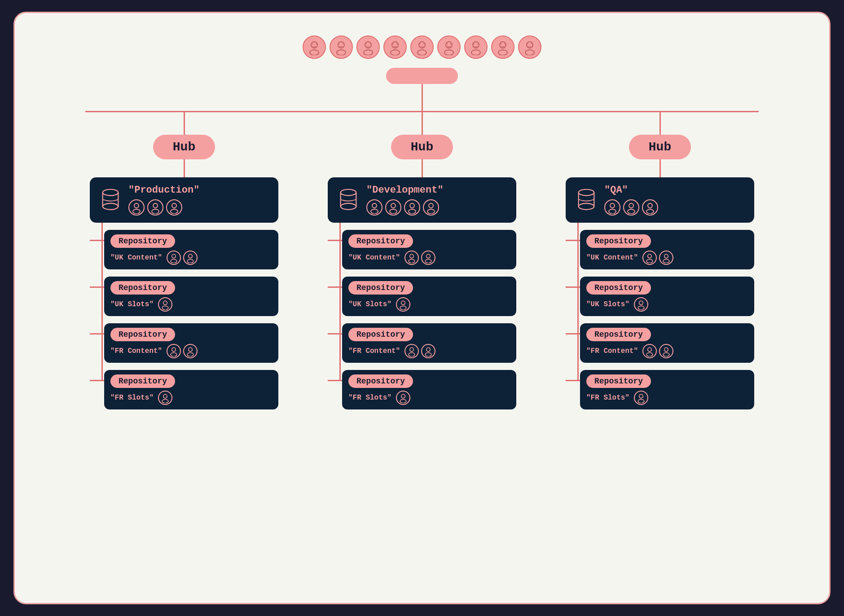 The width and height of the screenshot is (844, 616). Describe the element at coordinates (422, 261) in the screenshot. I see `hub-col-1: Hub "Development" Repository"UK Content"…` at that location.